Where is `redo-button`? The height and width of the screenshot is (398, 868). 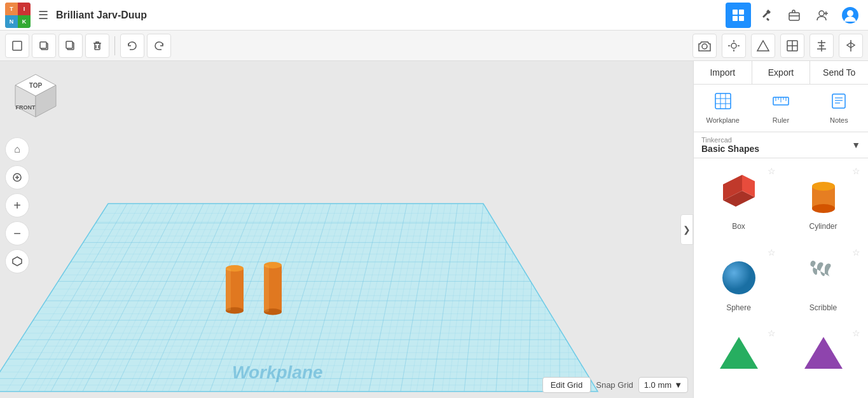 redo-button is located at coordinates (159, 46).